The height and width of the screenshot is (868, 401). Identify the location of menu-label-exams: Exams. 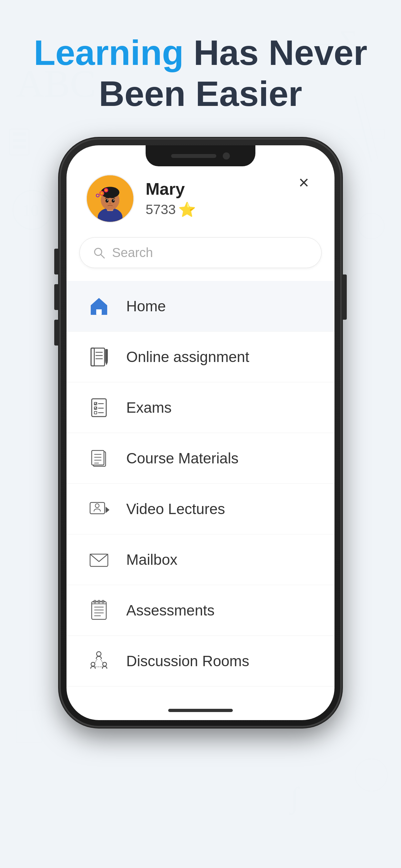
(149, 408).